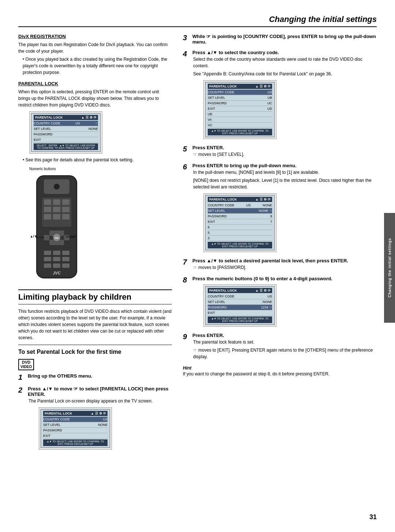  Describe the element at coordinates (198, 21) in the screenshot. I see `page-header: Changing the initial settings` at that location.